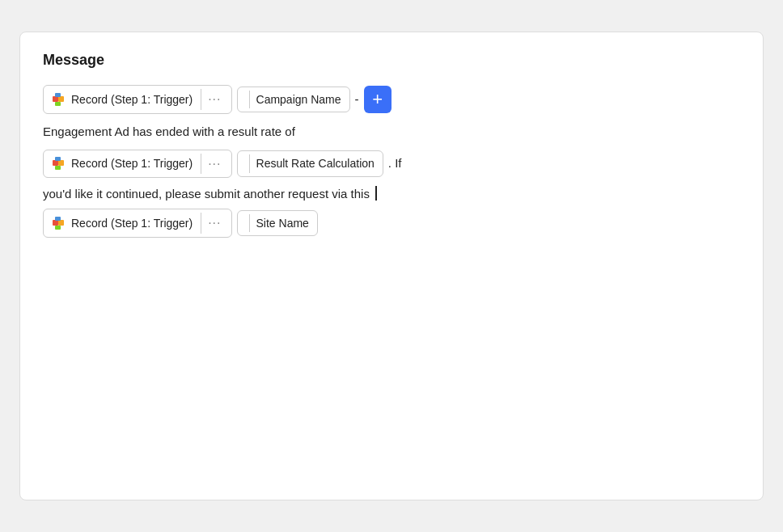 This screenshot has width=783, height=532. I want to click on text-cursor, so click(376, 193).